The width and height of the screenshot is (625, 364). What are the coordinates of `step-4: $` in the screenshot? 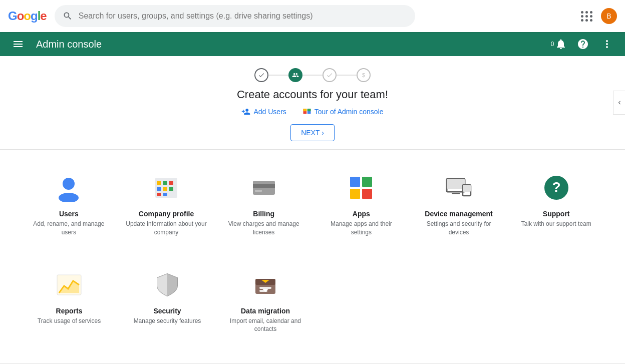 It's located at (364, 75).